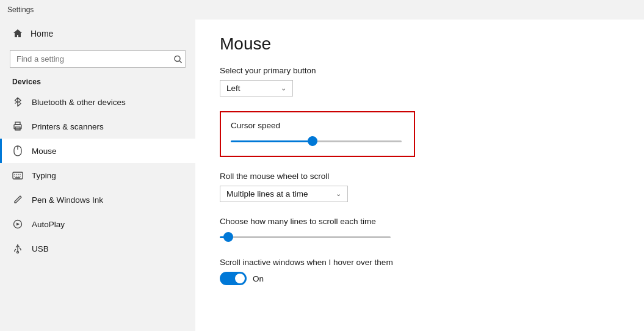  What do you see at coordinates (305, 237) in the screenshot?
I see `scroll-lines-slider-container` at bounding box center [305, 237].